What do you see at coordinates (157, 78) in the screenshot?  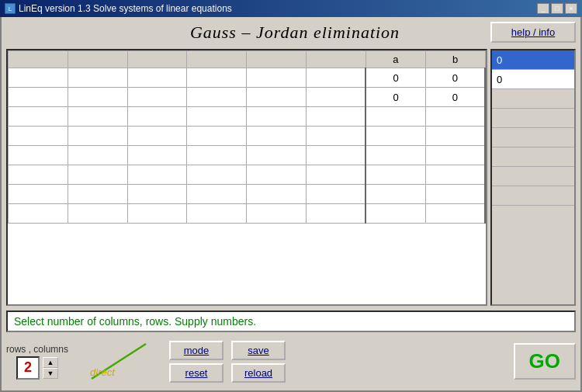 I see `cell-r1c3` at bounding box center [157, 78].